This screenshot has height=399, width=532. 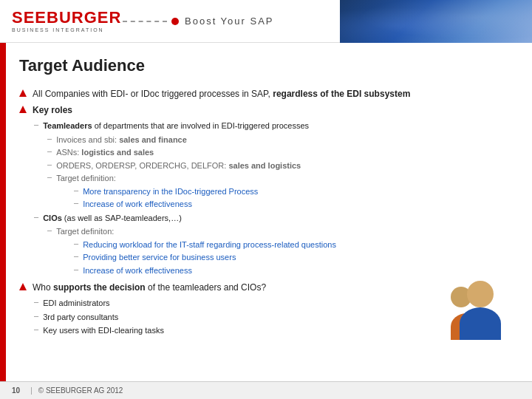 I want to click on tl-target-sub-list: – More transparency in the IDoc-triggere…, so click(x=296, y=198).